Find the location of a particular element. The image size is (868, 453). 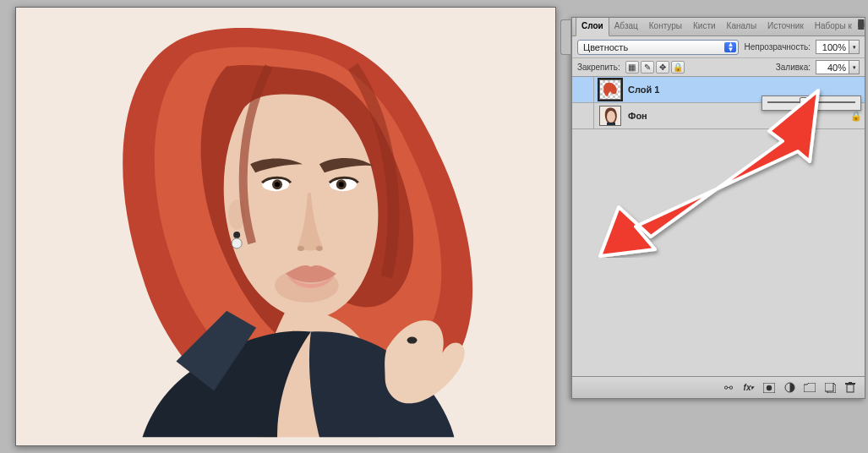

tab-paragraph: Абзац is located at coordinates (627, 27).